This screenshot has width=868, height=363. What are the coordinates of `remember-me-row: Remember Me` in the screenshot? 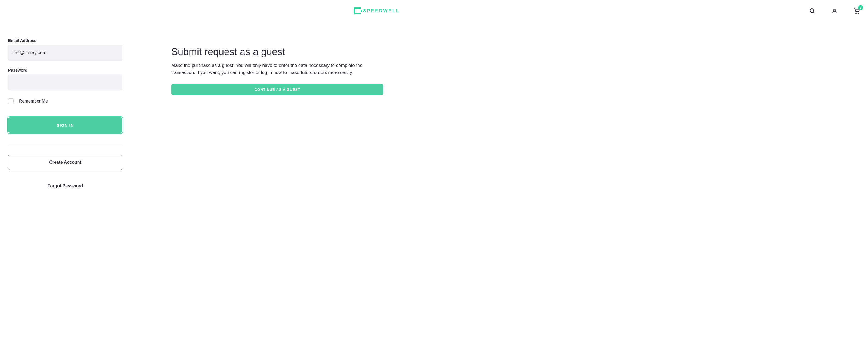 It's located at (65, 101).